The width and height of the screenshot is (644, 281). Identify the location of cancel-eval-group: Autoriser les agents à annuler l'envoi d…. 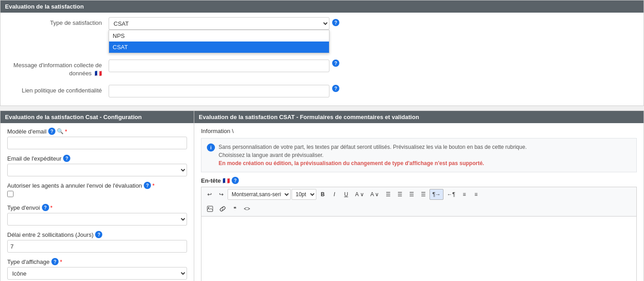
(97, 190).